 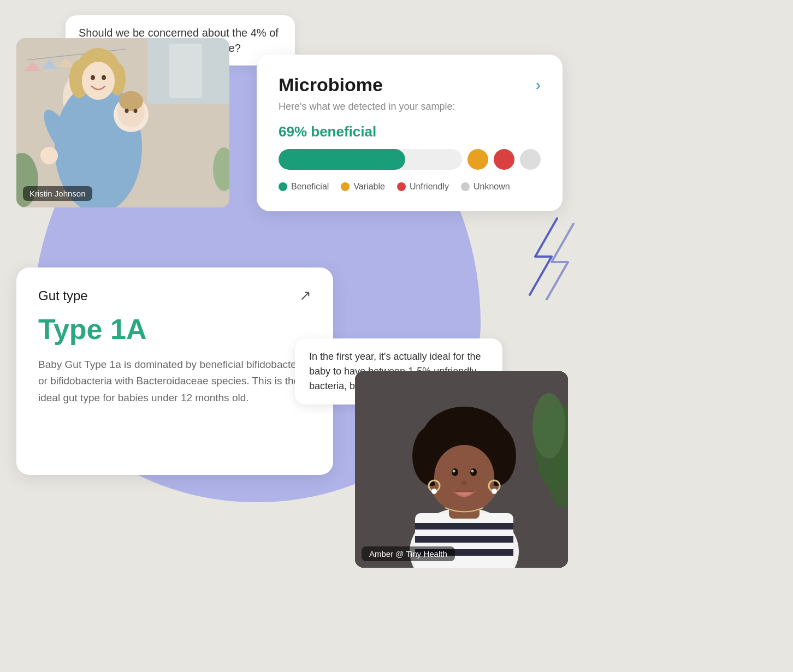 What do you see at coordinates (175, 381) in the screenshot?
I see `gut-type-description: Baby Gut Type 1a is dominated by benefic…` at bounding box center [175, 381].